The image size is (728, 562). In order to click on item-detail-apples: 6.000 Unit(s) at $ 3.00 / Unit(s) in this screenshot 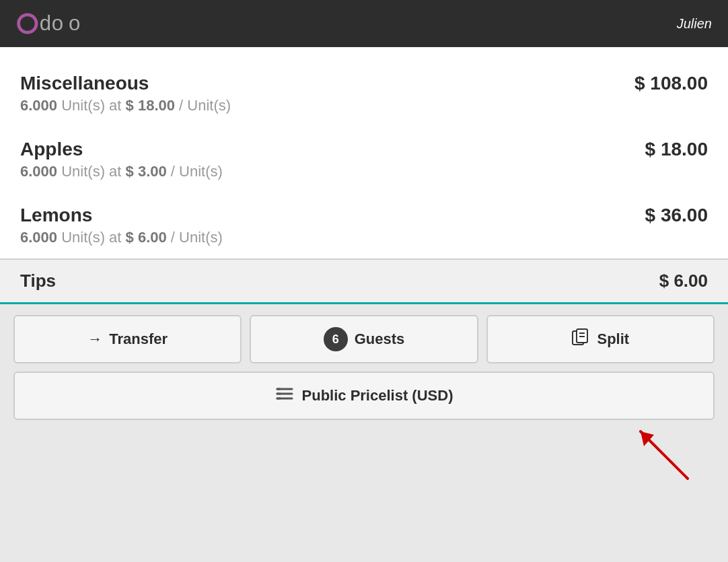, I will do `click(364, 172)`.